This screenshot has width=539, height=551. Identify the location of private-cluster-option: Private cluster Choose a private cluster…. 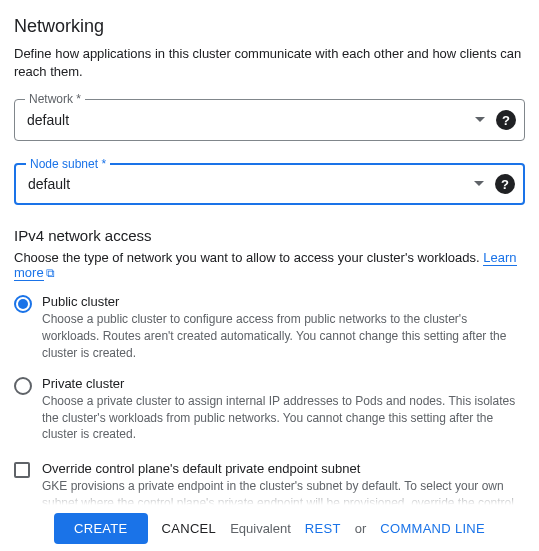
(270, 410).